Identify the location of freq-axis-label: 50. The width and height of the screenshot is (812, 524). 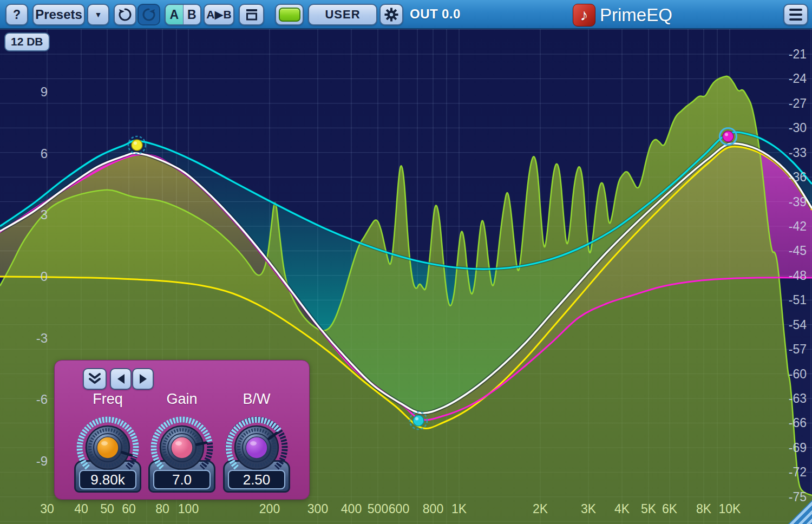
(107, 509).